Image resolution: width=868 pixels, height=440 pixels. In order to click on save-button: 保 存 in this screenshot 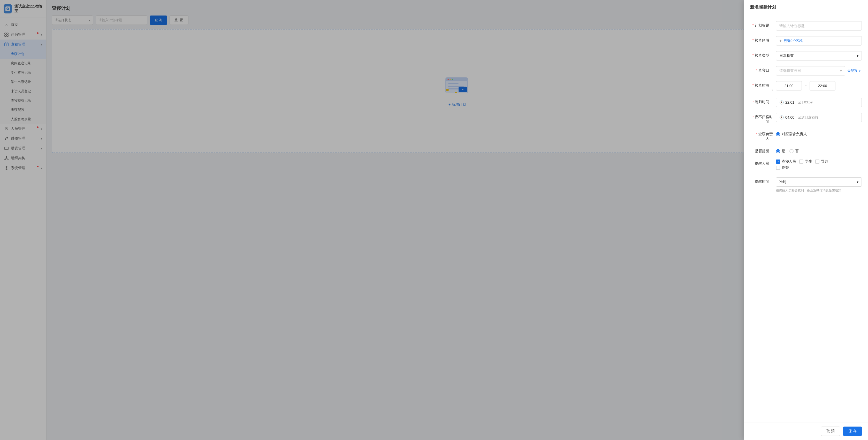, I will do `click(852, 431)`.